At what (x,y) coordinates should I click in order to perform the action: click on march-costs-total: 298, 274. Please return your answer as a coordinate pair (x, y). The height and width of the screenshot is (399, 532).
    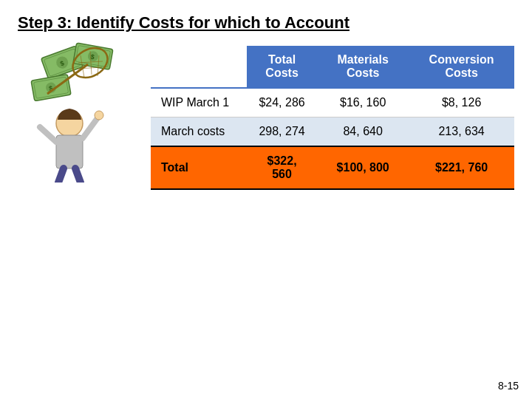
    Looking at the image, I should click on (282, 132).